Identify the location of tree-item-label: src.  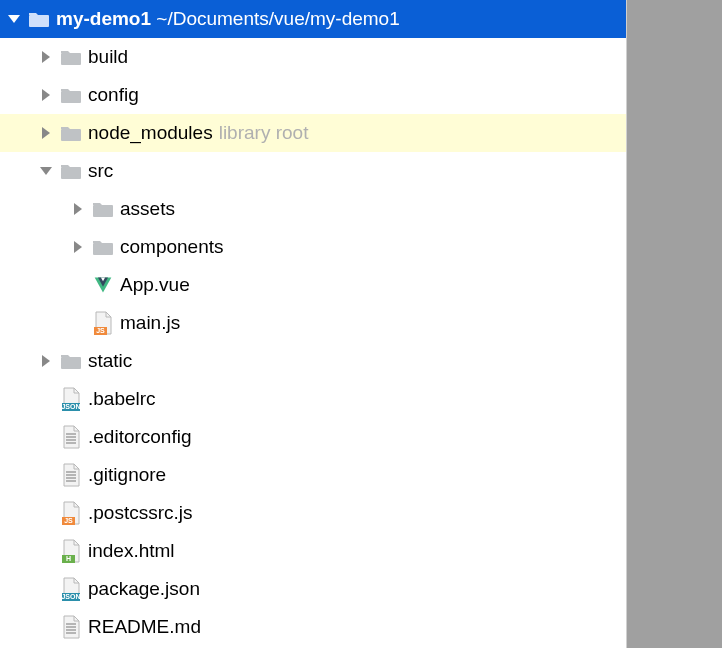
(100, 171).